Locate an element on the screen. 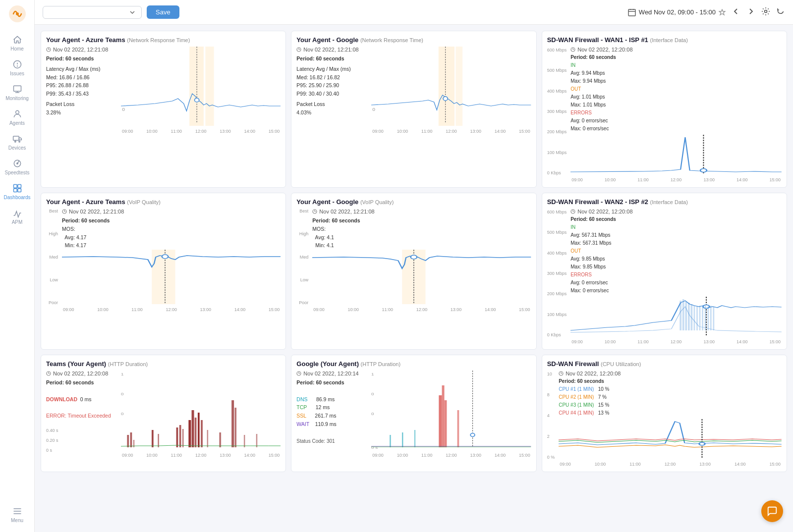  chart-google-voip: Your Agent - Google (VoIP Quality) Best … is located at coordinates (413, 271).